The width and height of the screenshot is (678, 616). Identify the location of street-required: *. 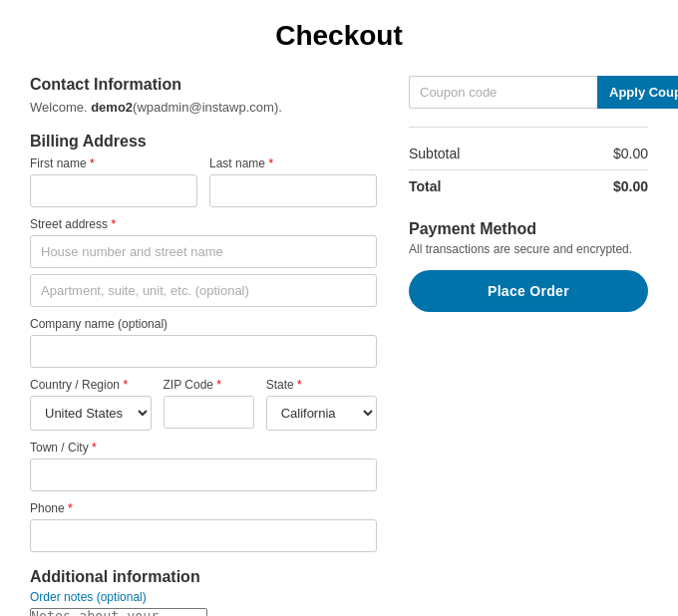
(114, 224).